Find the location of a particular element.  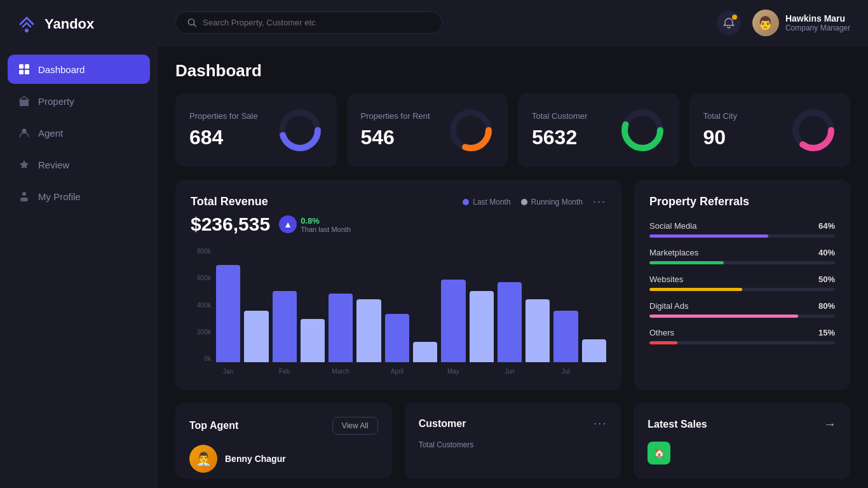

bar-group-march is located at coordinates (341, 305).